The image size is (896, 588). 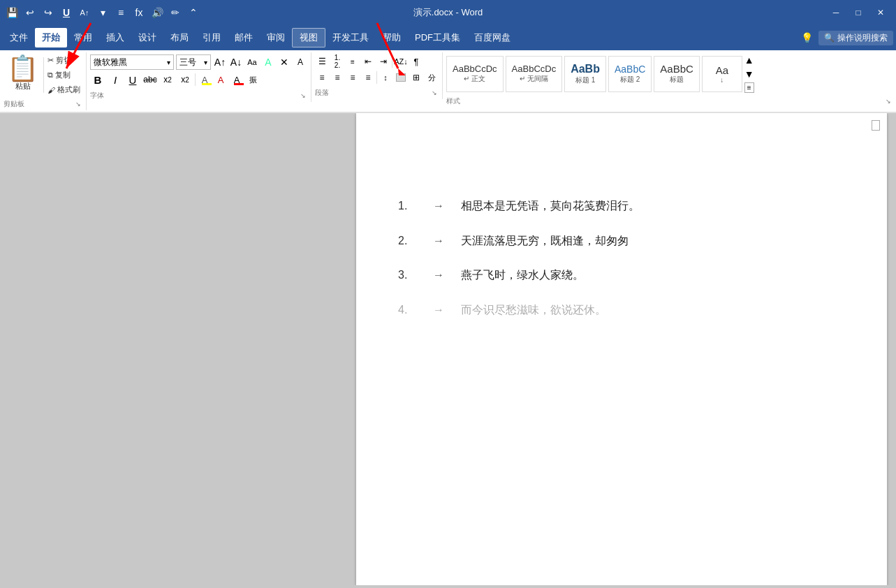 I want to click on font-size-selector: 三号 ▾, so click(x=193, y=62).